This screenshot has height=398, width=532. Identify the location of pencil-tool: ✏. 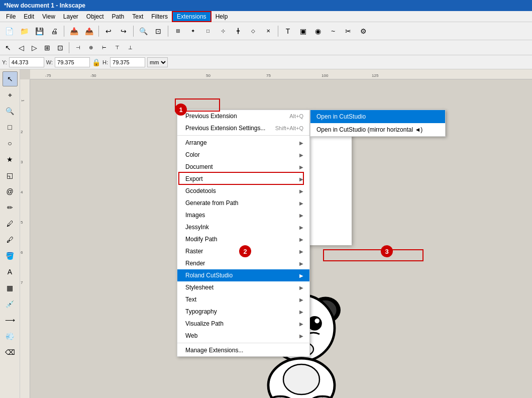
(10, 208).